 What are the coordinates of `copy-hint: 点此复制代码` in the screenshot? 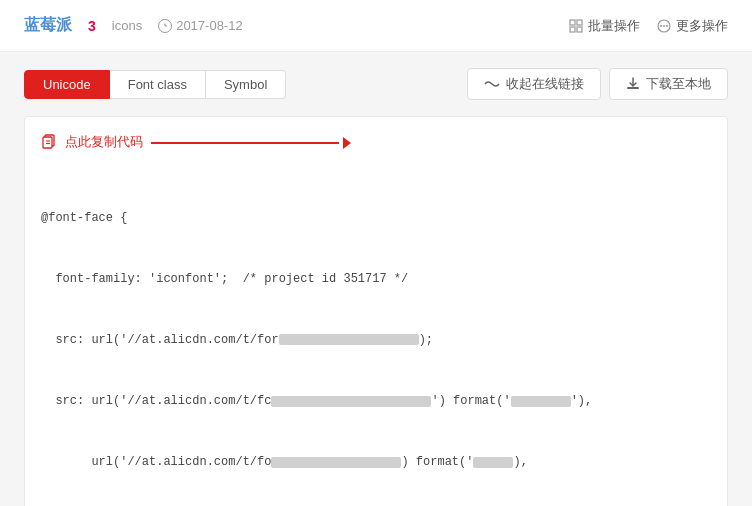 It's located at (376, 142).